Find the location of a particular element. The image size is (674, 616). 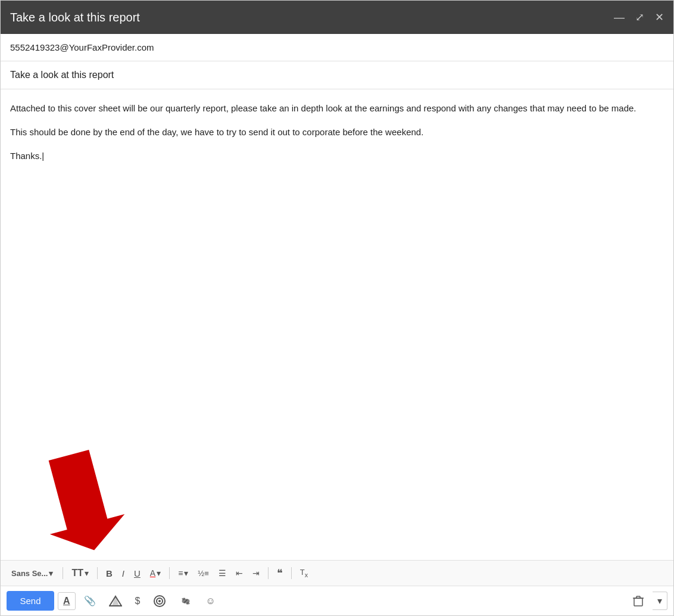

numbered-list-icon: ½≡ is located at coordinates (203, 573).